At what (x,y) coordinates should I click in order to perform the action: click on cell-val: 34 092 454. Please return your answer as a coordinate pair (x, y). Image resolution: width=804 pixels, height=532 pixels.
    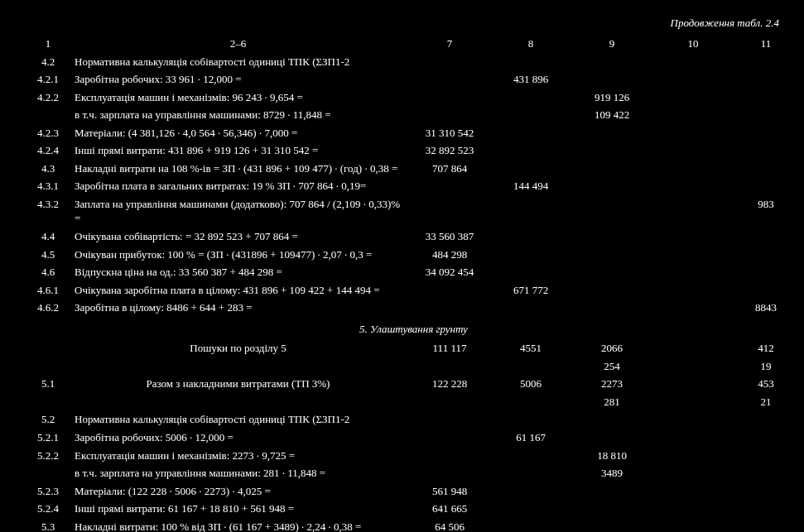
    Looking at the image, I should click on (450, 272).